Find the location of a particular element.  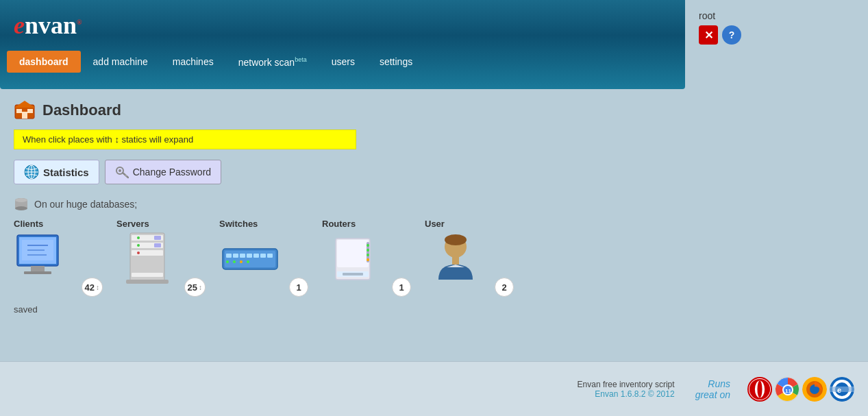

stat-count-servers: 25 is located at coordinates (193, 288).